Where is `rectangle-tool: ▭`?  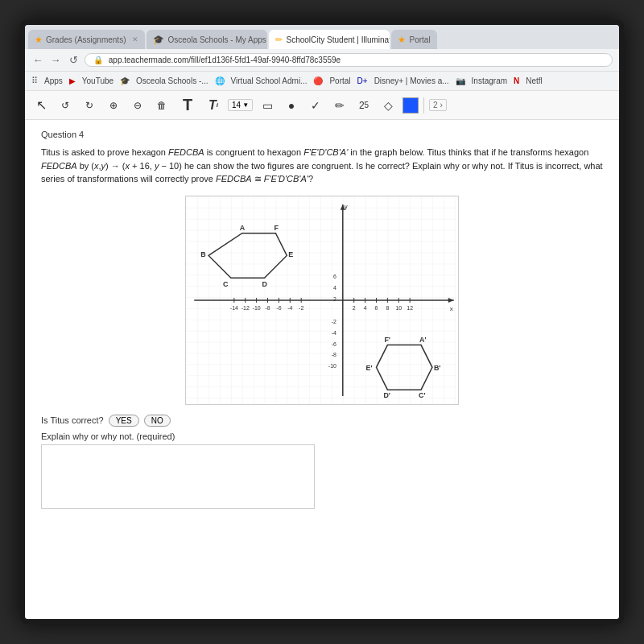 rectangle-tool: ▭ is located at coordinates (267, 105).